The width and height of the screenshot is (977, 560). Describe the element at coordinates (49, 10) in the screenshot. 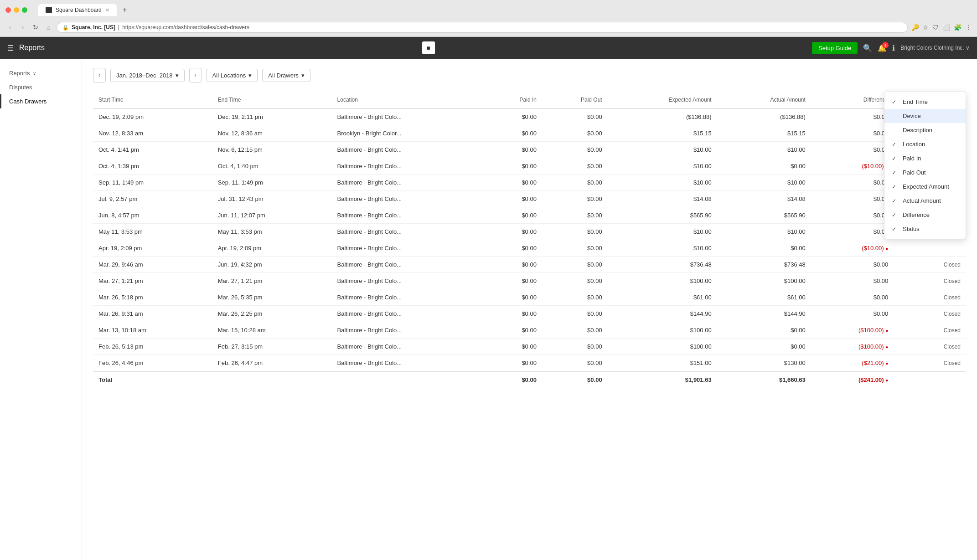

I see `tab-favicon` at that location.